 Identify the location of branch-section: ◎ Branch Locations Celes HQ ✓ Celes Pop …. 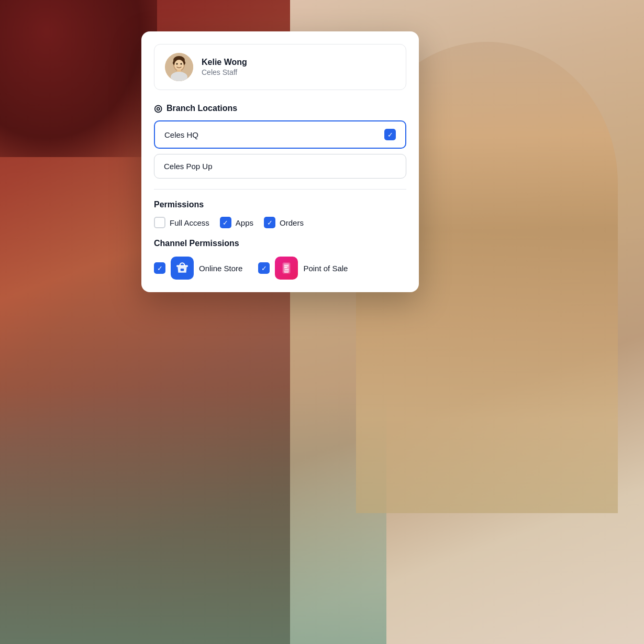
(280, 140).